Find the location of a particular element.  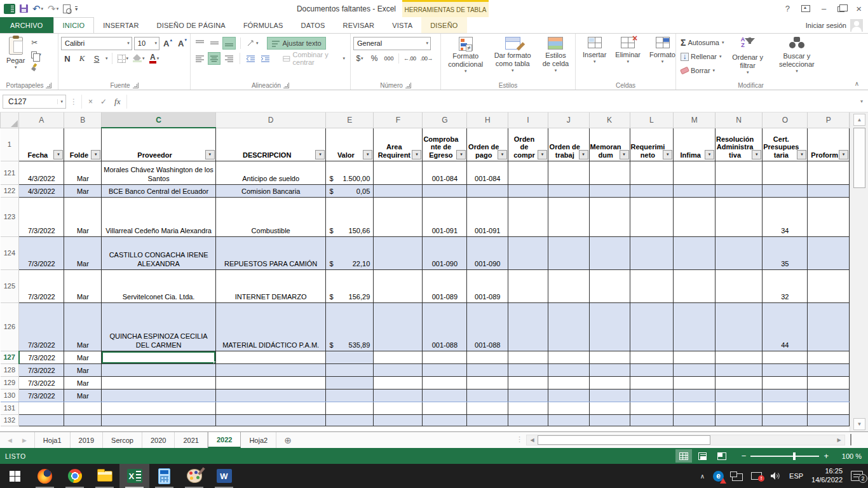

column-header-P: P is located at coordinates (829, 120).